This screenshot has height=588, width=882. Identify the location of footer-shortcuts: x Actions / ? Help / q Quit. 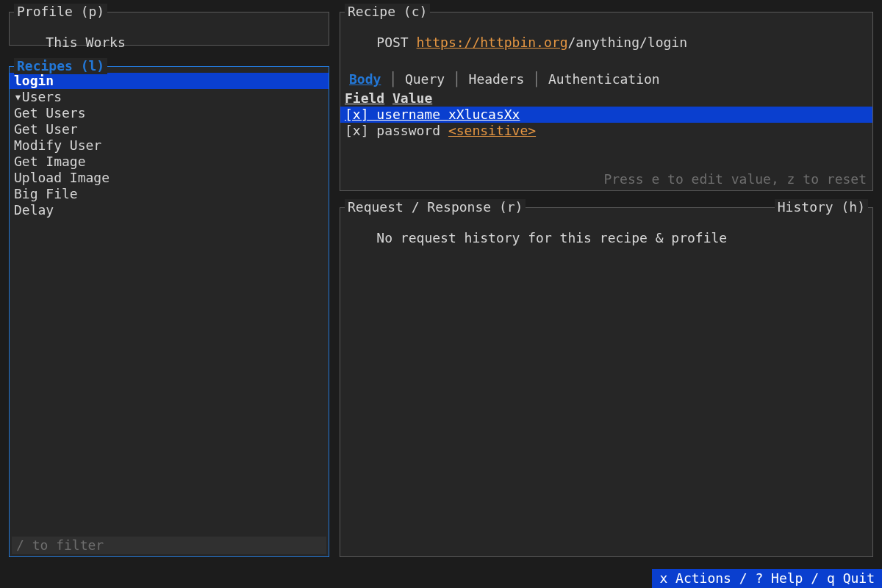
(767, 578).